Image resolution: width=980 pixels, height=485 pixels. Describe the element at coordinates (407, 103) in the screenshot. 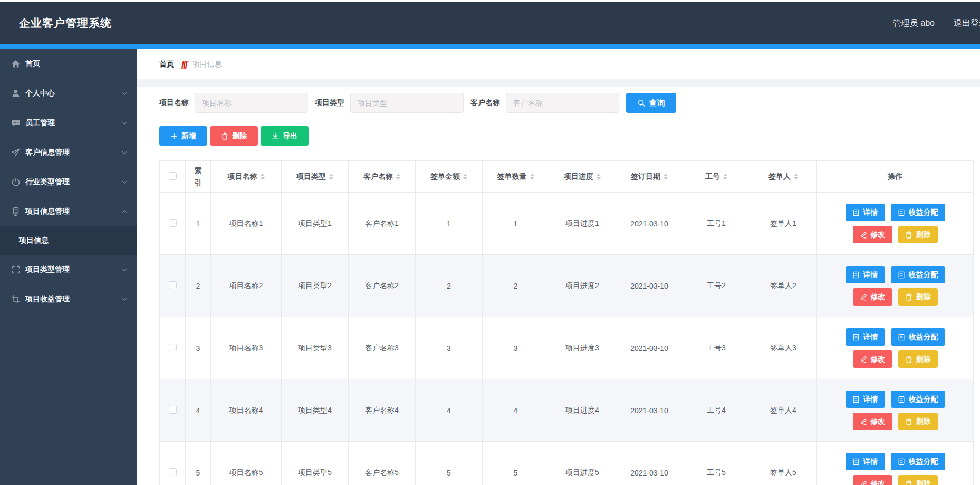

I see `project-type-input` at that location.